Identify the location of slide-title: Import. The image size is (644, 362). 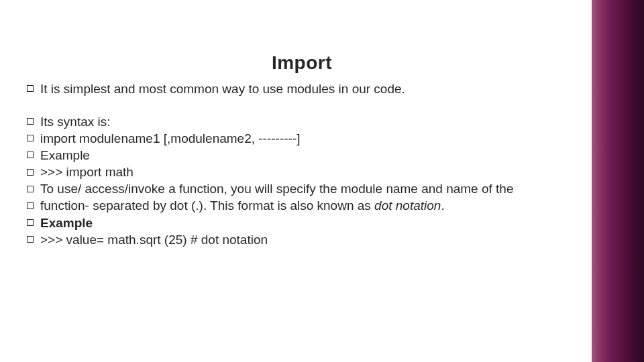
(302, 63).